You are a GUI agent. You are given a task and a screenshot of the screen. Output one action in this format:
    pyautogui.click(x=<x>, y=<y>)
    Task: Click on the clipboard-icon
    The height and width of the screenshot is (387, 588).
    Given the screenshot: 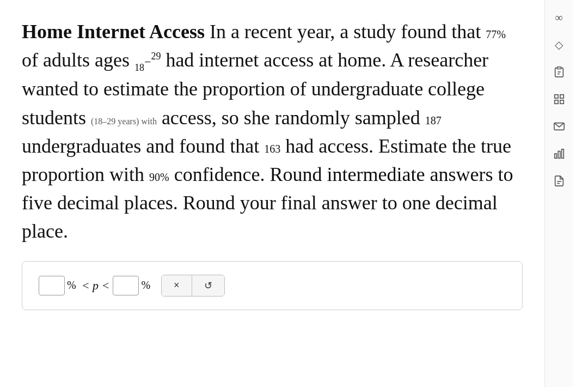 What is the action you would take?
    pyautogui.click(x=559, y=72)
    